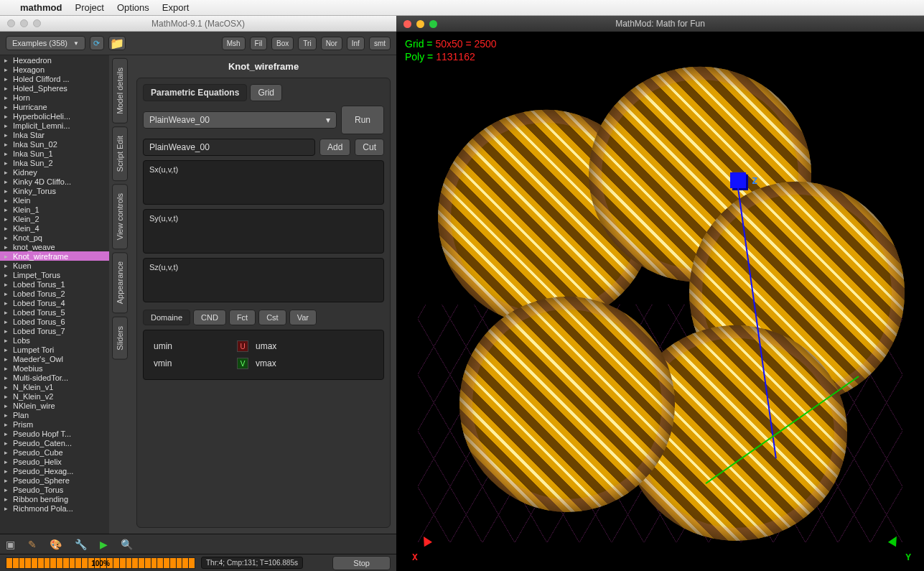 The height and width of the screenshot is (571, 924). What do you see at coordinates (266, 93) in the screenshot?
I see `tab-grid: Grid` at bounding box center [266, 93].